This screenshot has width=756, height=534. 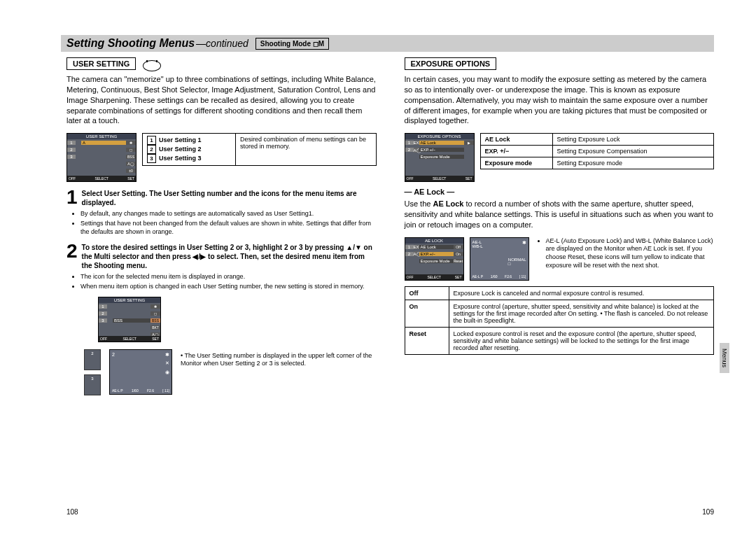 What do you see at coordinates (228, 281) in the screenshot?
I see `step-2-bullets: The icon for the selected menu item is d…` at bounding box center [228, 281].